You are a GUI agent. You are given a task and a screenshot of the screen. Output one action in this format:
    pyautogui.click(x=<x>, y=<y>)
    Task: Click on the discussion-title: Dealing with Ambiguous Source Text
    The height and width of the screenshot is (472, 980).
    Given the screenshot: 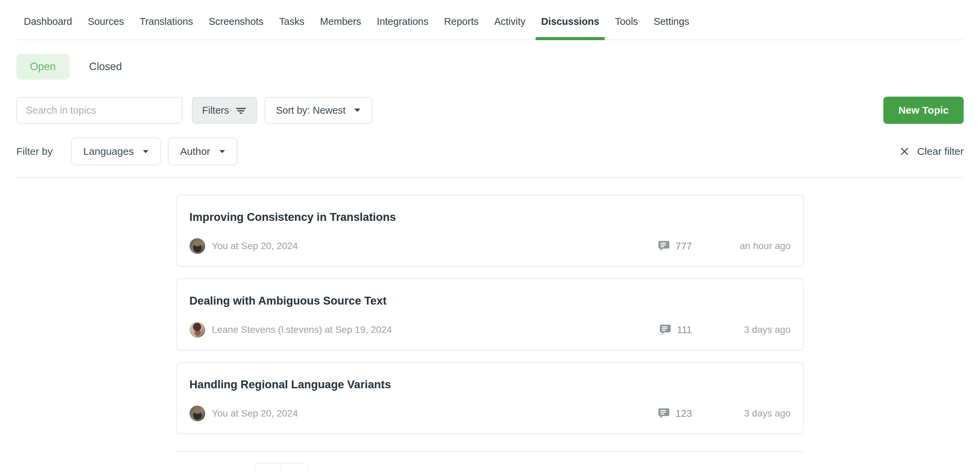 What is the action you would take?
    pyautogui.click(x=490, y=301)
    